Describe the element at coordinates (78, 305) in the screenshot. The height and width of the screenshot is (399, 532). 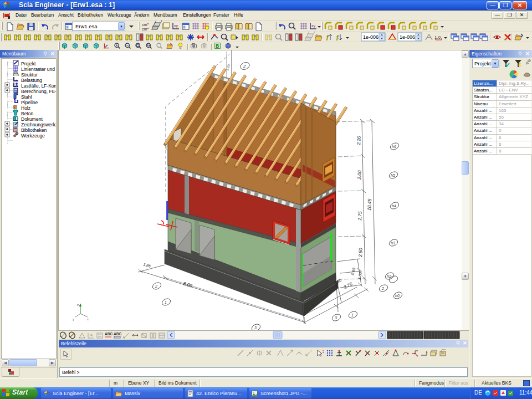
I see `svg-text: z` at that location.